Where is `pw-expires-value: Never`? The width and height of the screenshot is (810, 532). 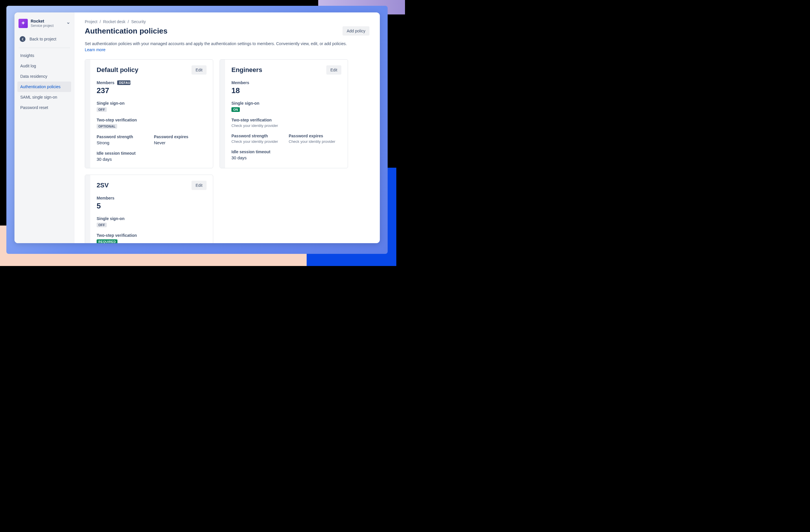 pw-expires-value: Never is located at coordinates (180, 143).